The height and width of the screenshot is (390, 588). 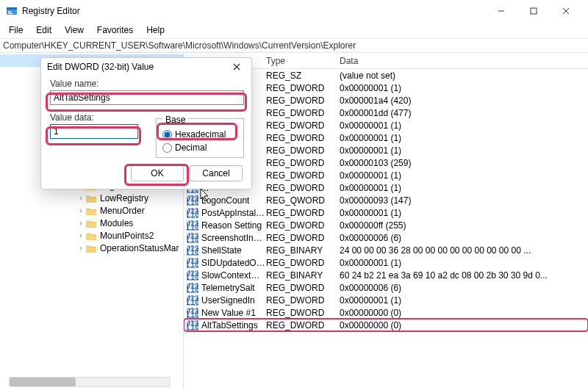 What do you see at coordinates (74, 30) in the screenshot?
I see `menu-view: View` at bounding box center [74, 30].